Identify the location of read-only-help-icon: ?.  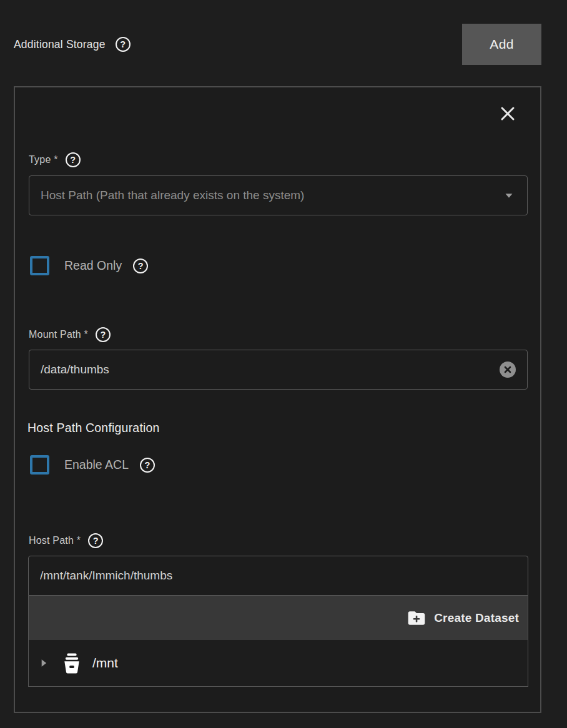
(141, 266).